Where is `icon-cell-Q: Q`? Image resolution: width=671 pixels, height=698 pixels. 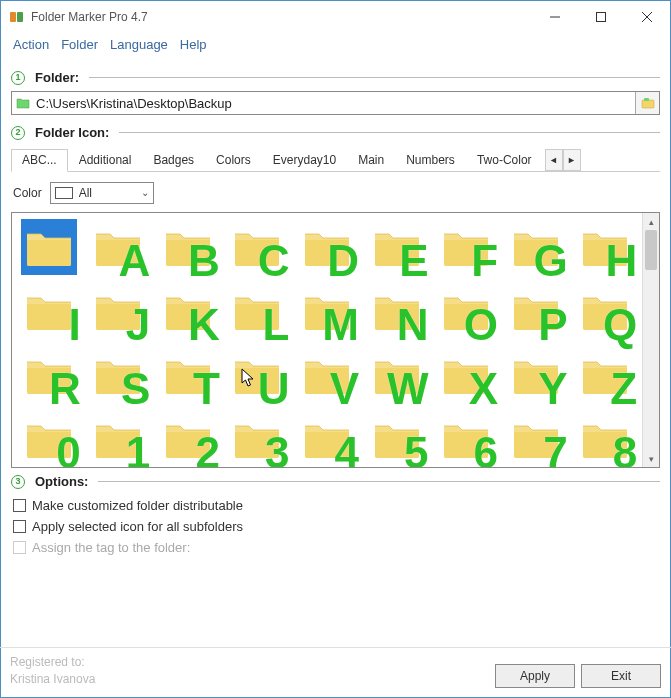 icon-cell-Q: Q is located at coordinates (605, 311).